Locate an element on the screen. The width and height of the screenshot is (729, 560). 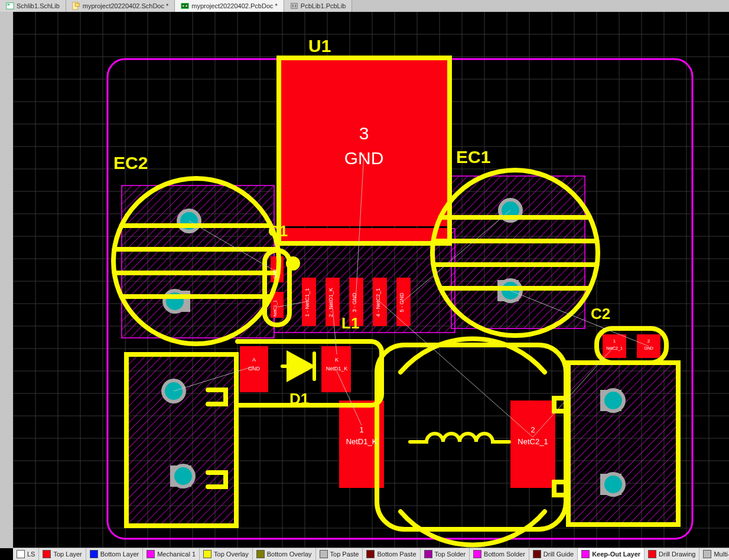
layer-tab: Bottom Paste is located at coordinates (391, 554).